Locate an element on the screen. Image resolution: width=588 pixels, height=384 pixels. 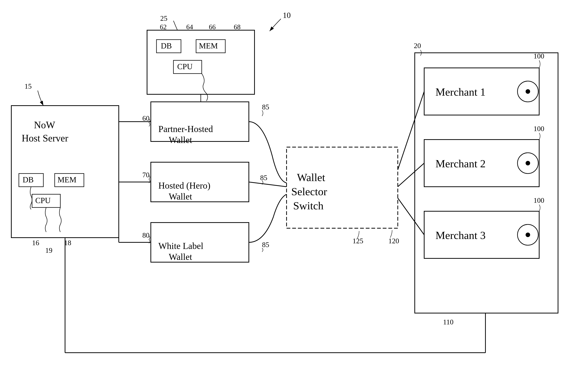
ref66: 66 is located at coordinates (212, 27).